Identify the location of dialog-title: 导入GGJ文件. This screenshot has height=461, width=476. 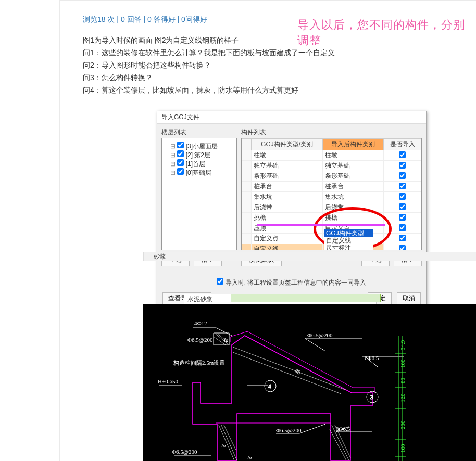
(292, 118).